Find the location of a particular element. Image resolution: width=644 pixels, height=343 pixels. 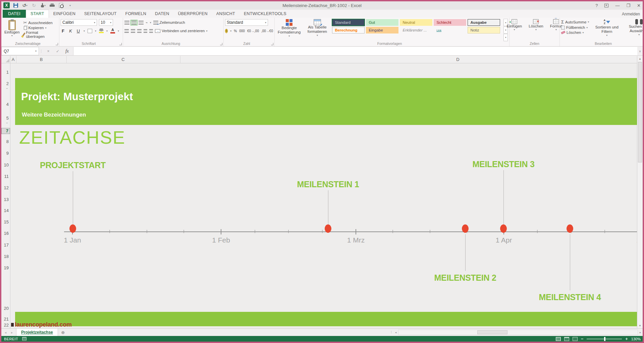

borders-button is located at coordinates (90, 31).